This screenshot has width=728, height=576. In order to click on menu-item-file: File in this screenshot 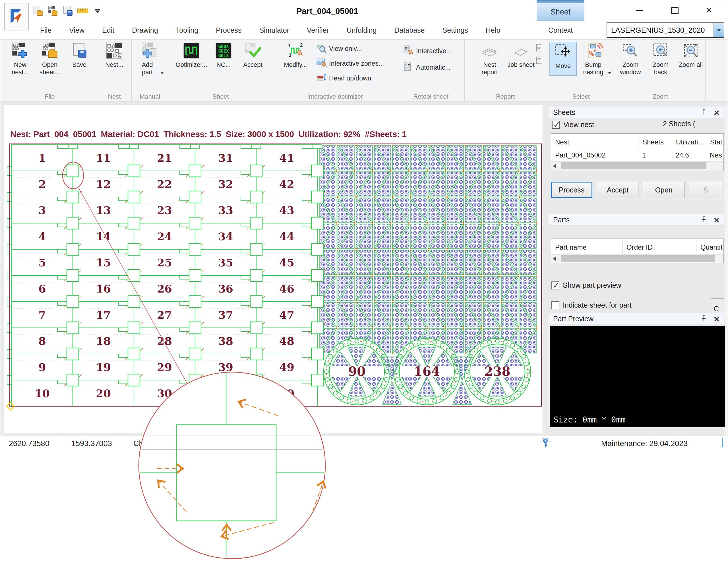, I will do `click(46, 30)`.